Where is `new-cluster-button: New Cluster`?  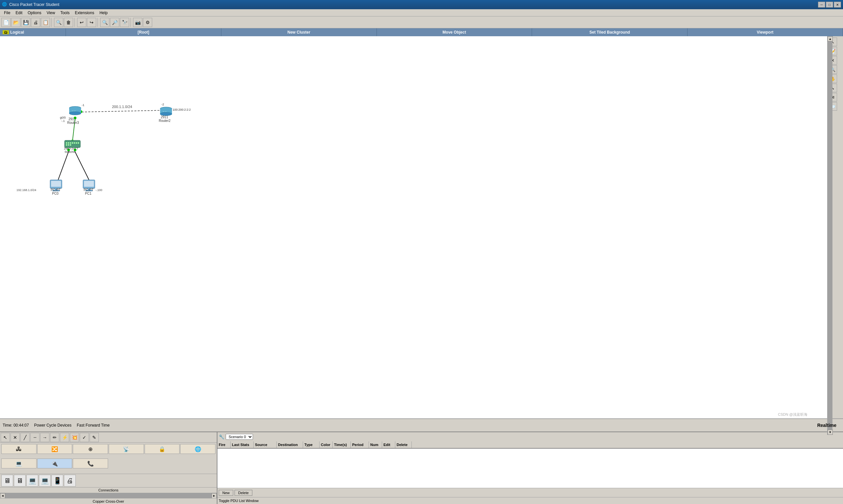 new-cluster-button: New Cluster is located at coordinates (299, 32).